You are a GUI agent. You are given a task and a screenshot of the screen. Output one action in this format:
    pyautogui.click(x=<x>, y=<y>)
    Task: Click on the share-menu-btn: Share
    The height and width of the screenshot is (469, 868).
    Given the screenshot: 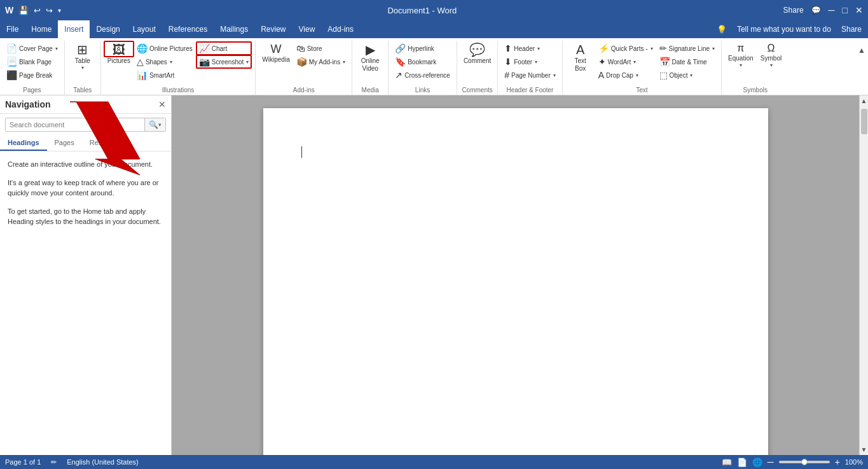 What is the action you would take?
    pyautogui.click(x=851, y=29)
    